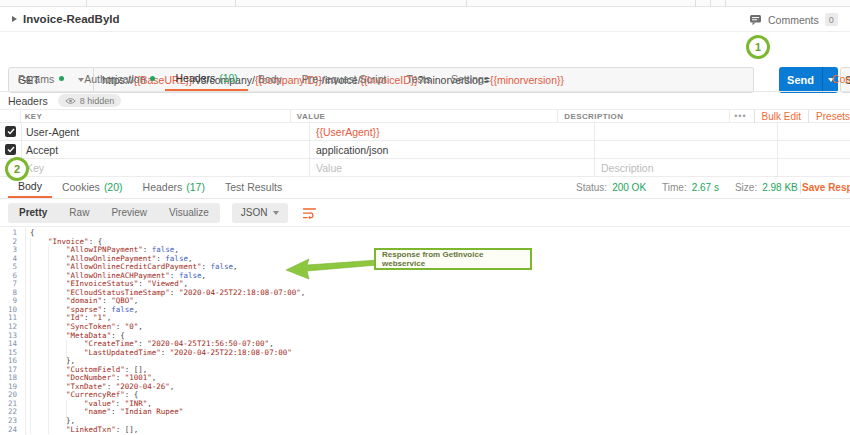 Image resolution: width=850 pixels, height=435 pixels. I want to click on request-tabs: Params Authorization Headers (10) Body P…, so click(425, 79).